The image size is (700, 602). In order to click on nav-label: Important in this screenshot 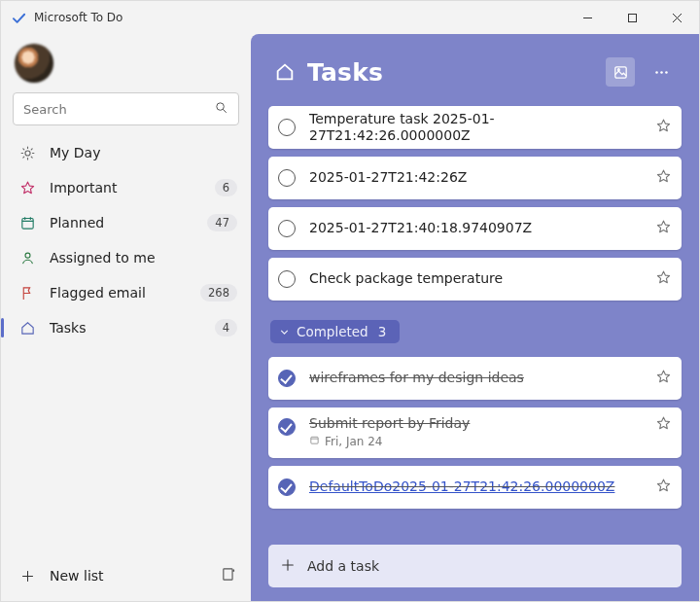, I will do `click(125, 188)`.